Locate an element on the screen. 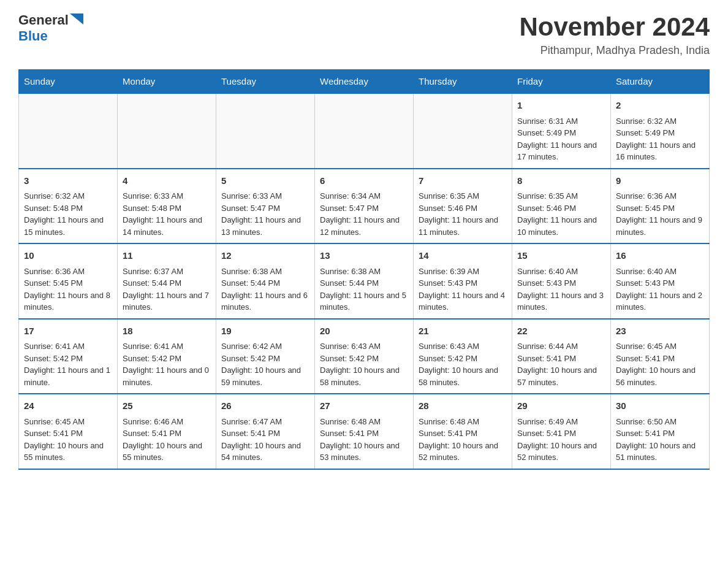 Image resolution: width=728 pixels, height=563 pixels. day-number: 14 is located at coordinates (463, 256).